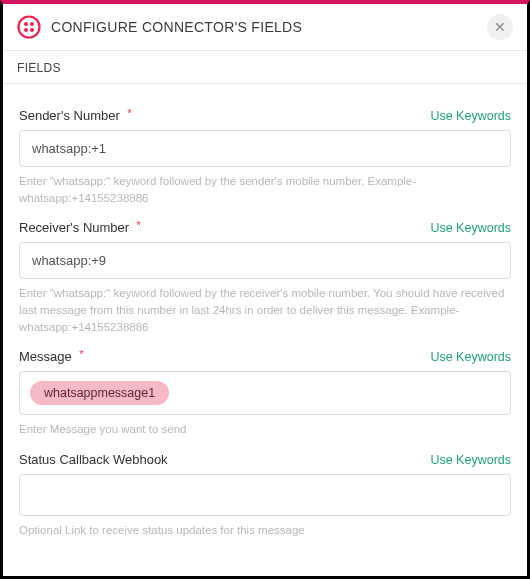 The width and height of the screenshot is (530, 579). I want to click on status-callback-input, so click(265, 495).